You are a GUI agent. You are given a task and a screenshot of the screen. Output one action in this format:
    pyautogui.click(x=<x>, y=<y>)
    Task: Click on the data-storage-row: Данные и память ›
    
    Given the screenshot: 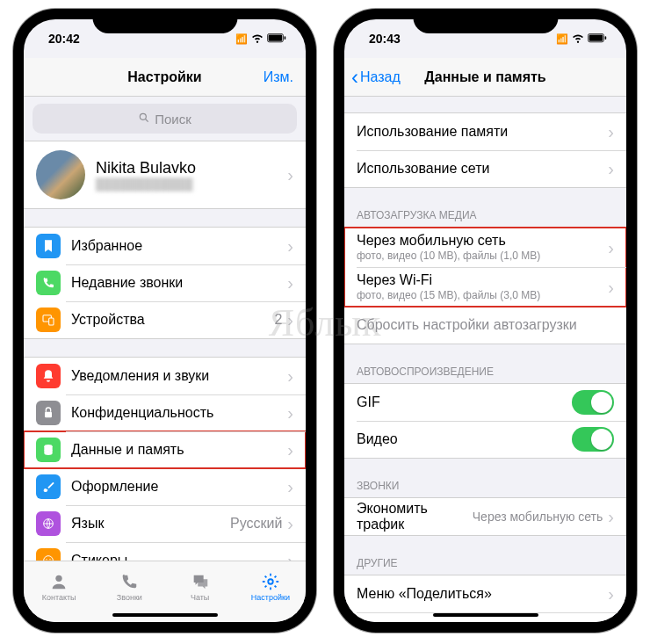 What is the action you would take?
    pyautogui.click(x=165, y=450)
    